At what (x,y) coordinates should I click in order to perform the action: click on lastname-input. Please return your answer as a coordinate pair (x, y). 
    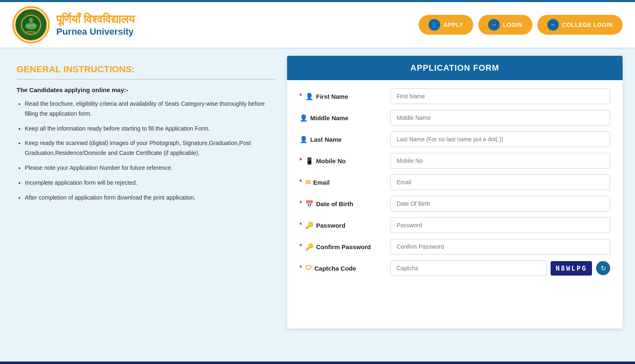
    Looking at the image, I should click on (501, 139).